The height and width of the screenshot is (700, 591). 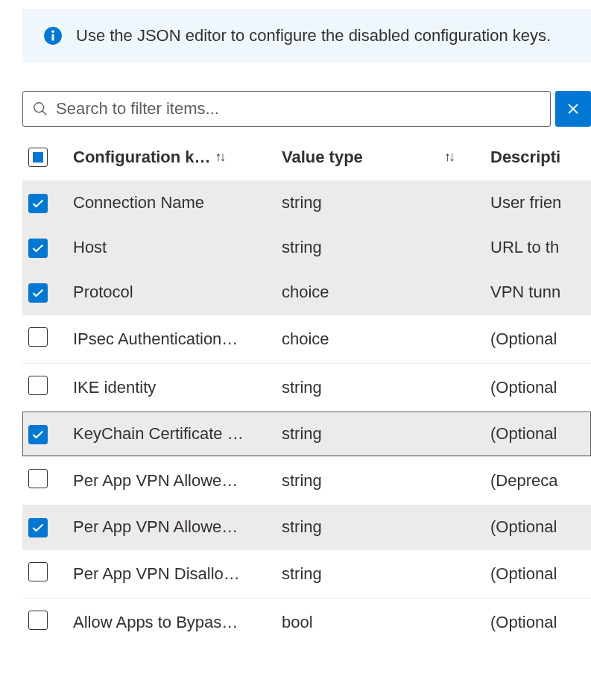 I want to click on table-row: ProtocolchoiceVPN tunn, so click(x=307, y=292).